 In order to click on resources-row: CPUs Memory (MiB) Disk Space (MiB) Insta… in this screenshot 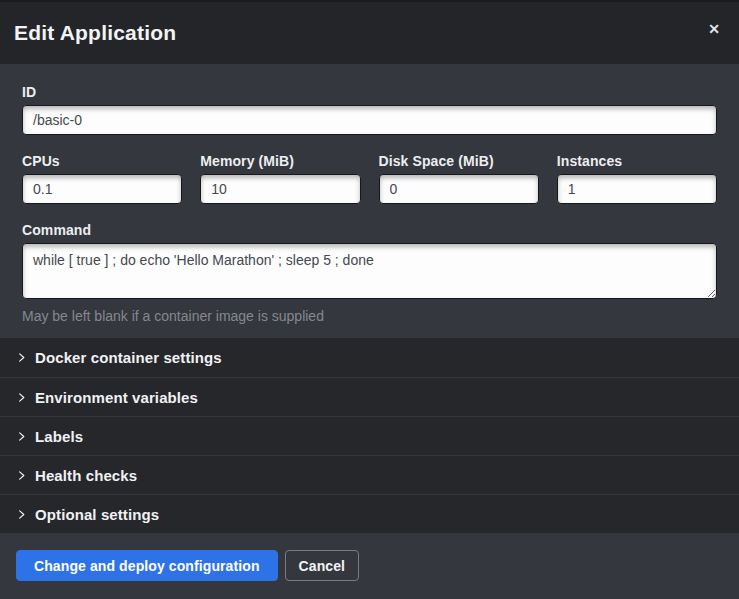, I will do `click(370, 178)`.